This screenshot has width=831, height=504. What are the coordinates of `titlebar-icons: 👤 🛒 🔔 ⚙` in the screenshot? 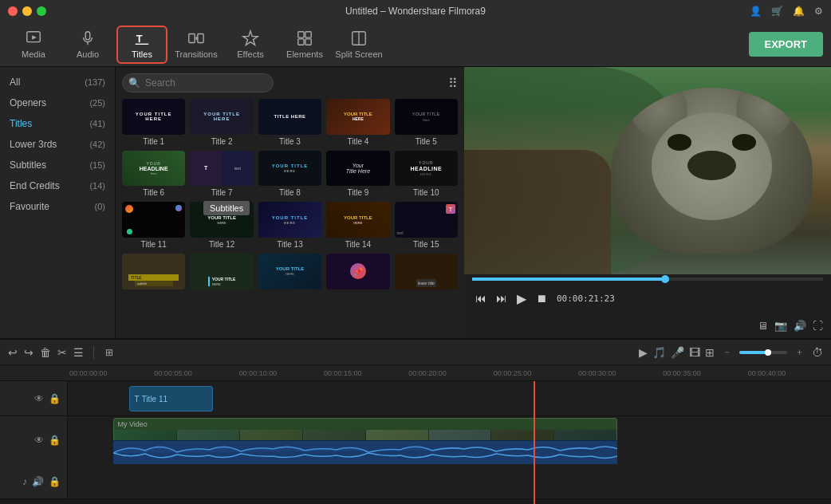 It's located at (786, 11).